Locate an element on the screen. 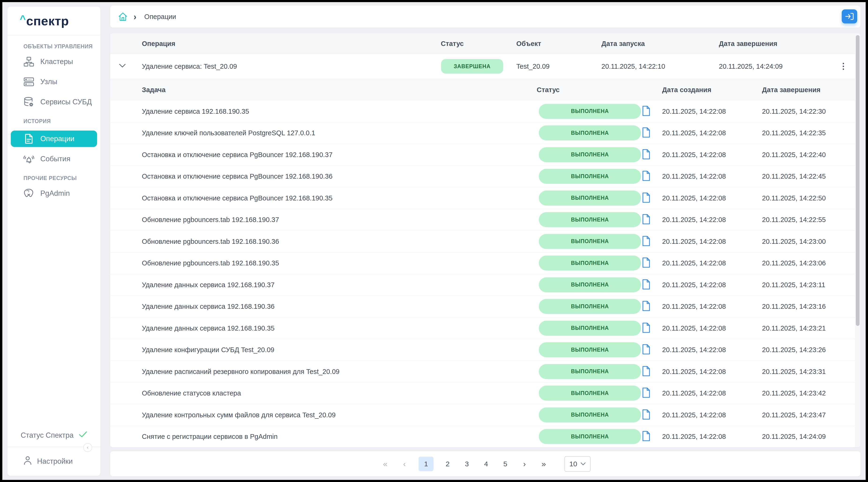  sidebar-item-operations: Операции is located at coordinates (54, 139).